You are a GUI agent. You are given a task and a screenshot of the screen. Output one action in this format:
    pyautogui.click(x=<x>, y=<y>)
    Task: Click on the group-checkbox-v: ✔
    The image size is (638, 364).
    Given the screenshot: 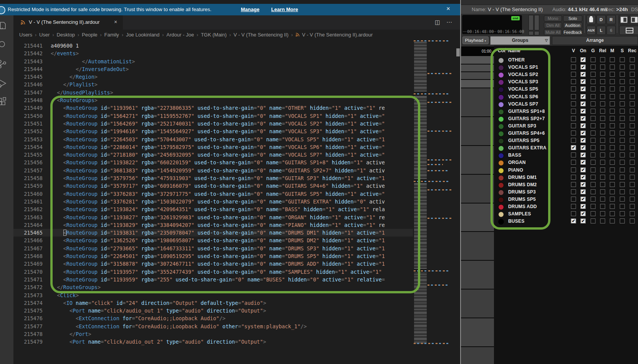 What is the action you would take?
    pyautogui.click(x=574, y=221)
    